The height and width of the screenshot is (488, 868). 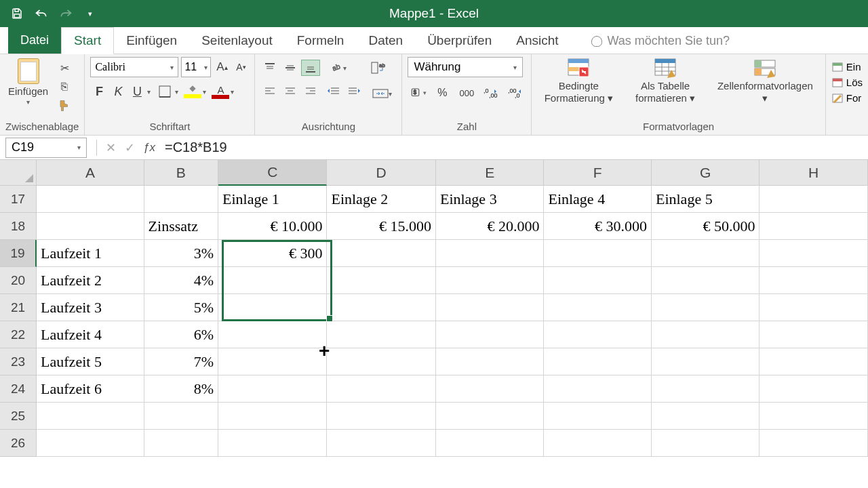 I want to click on cell-A17, so click(x=91, y=199).